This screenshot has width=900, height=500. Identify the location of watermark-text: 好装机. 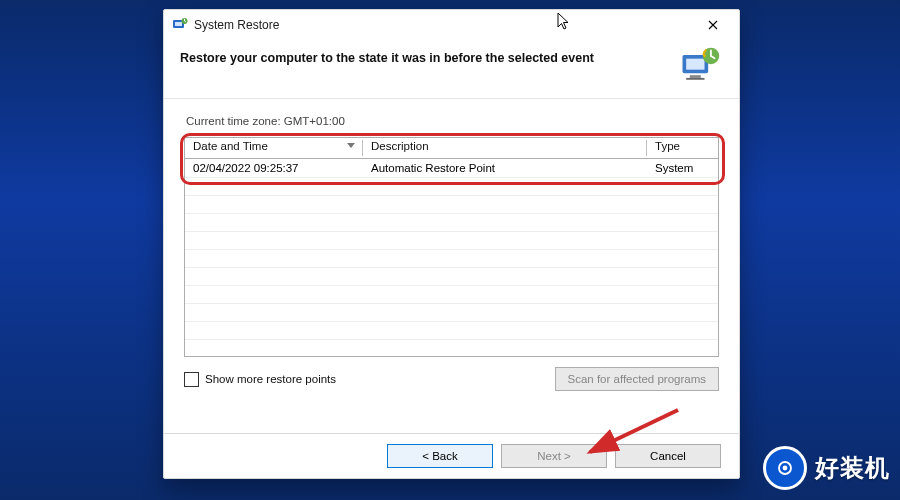
(852, 468).